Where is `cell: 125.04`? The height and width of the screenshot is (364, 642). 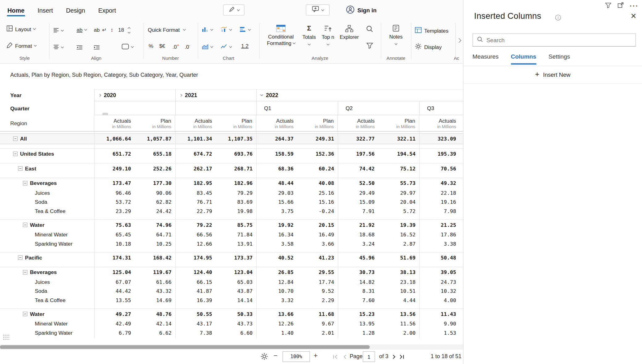 cell: 125.04 is located at coordinates (114, 272).